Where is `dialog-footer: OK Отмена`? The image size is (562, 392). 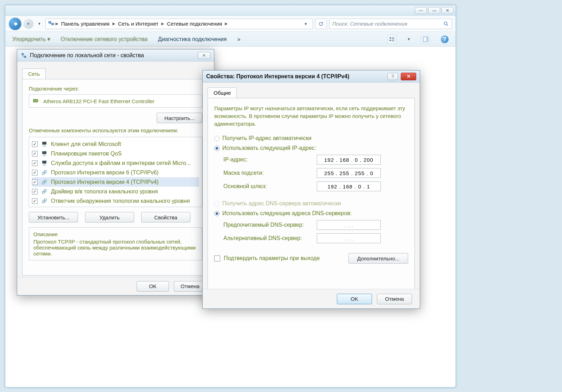
dialog-footer: OK Отмена is located at coordinates (311, 299).